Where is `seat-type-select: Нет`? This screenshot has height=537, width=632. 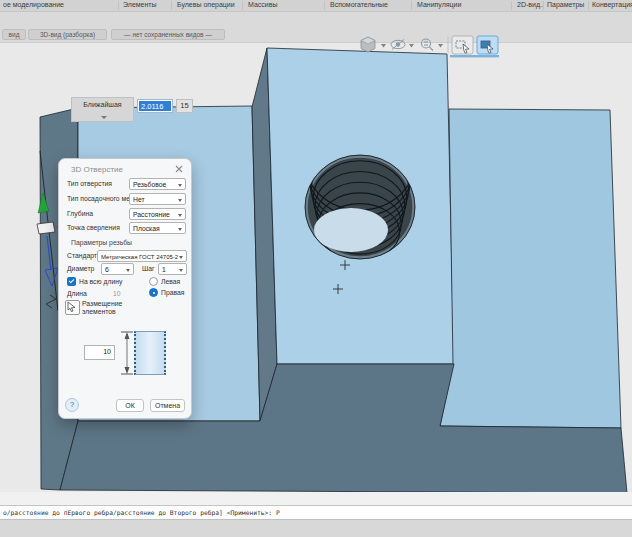
seat-type-select: Нет is located at coordinates (158, 199).